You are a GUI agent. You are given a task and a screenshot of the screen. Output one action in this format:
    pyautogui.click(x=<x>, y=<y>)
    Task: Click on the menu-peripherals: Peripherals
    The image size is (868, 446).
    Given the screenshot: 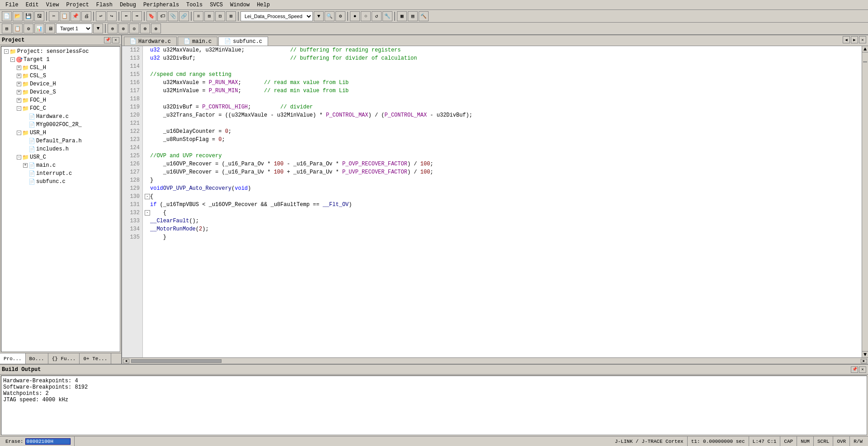 What is the action you would take?
    pyautogui.click(x=161, y=5)
    